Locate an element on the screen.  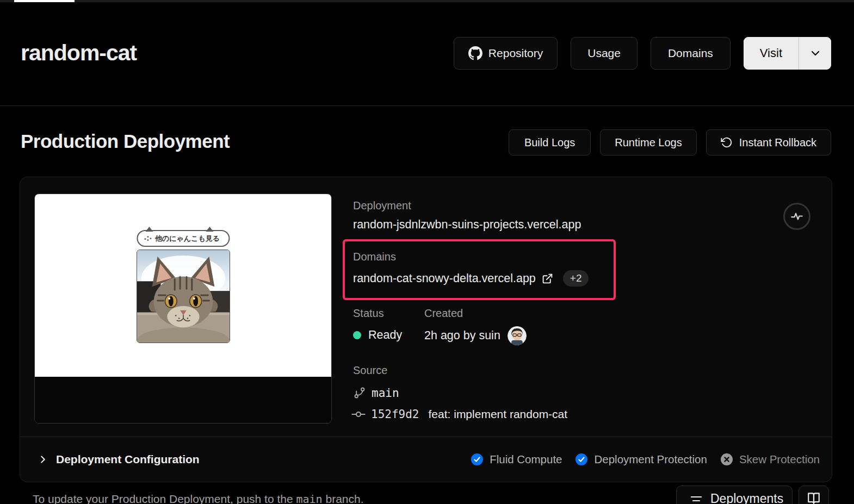
deployment-configuration-row: Deployment Configuration Fluid Compute D… is located at coordinates (426, 459).